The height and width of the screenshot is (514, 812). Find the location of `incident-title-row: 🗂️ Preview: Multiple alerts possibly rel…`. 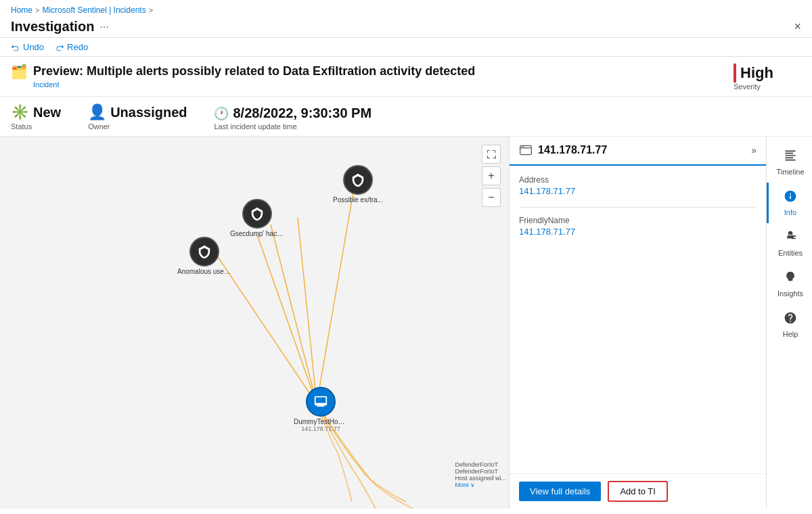

incident-title-row: 🗂️ Preview: Multiple alerts possibly rel… is located at coordinates (406, 77).